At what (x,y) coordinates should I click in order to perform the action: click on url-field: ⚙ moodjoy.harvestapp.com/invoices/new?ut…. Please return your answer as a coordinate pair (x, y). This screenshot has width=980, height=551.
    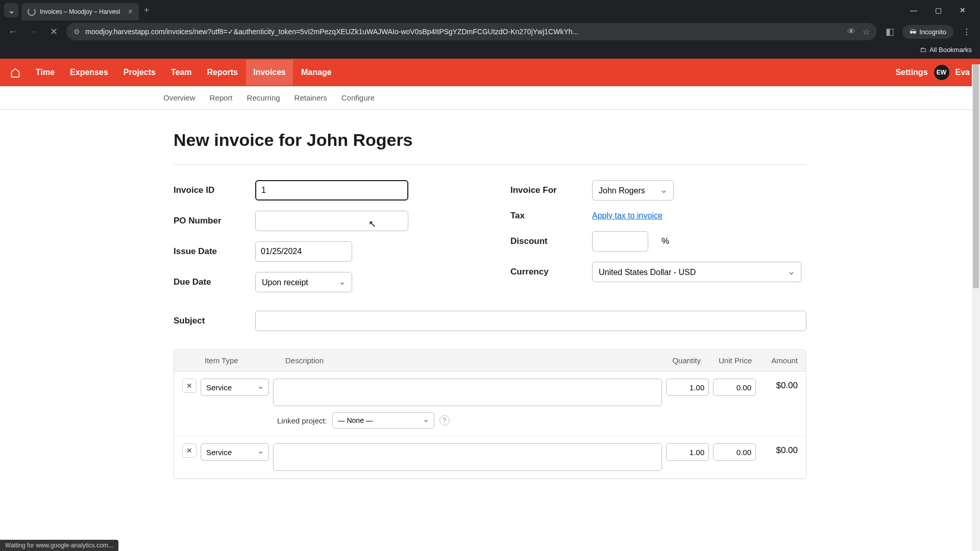
    Looking at the image, I should click on (472, 32).